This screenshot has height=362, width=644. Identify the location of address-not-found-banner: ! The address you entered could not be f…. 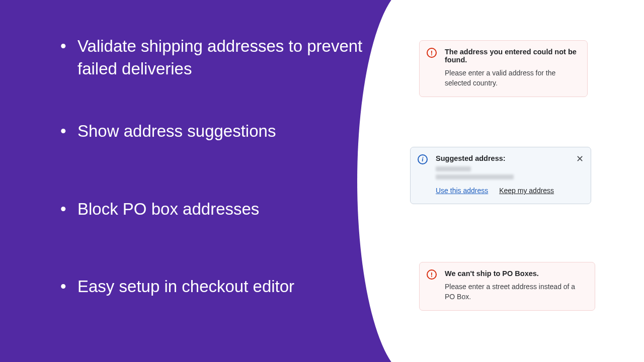
(503, 68).